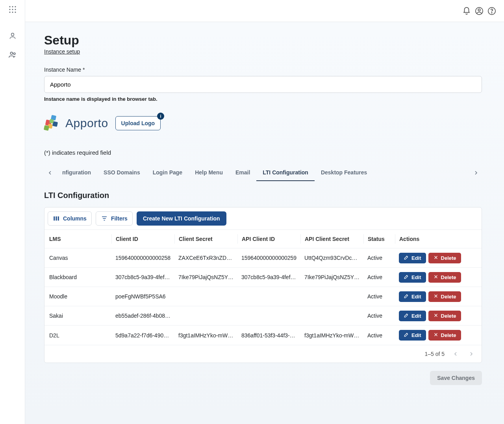  I want to click on cell-client-secret: 7Ike79PiJajQsNZ5YV…, so click(206, 277).